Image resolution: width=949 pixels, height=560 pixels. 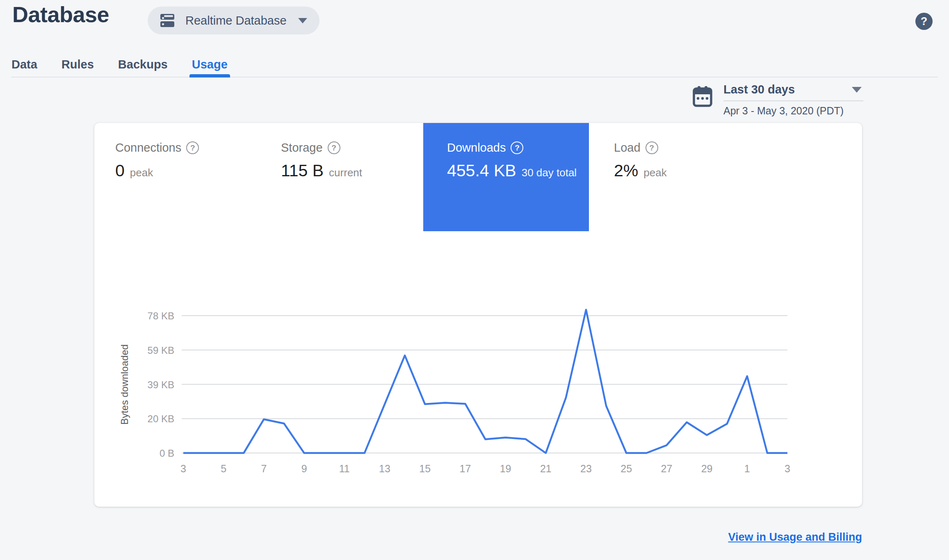 I want to click on y-axis-tick-label: 0 B, so click(x=167, y=453).